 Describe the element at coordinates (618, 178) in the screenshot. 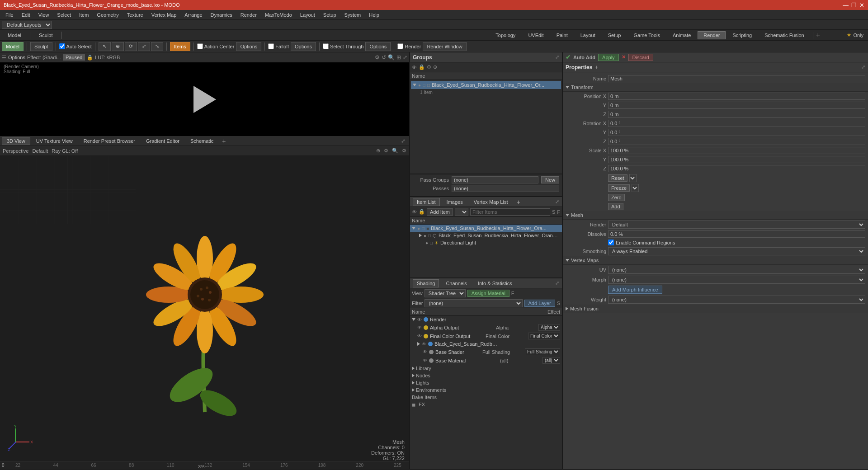

I see `reset-btn: Reset` at that location.